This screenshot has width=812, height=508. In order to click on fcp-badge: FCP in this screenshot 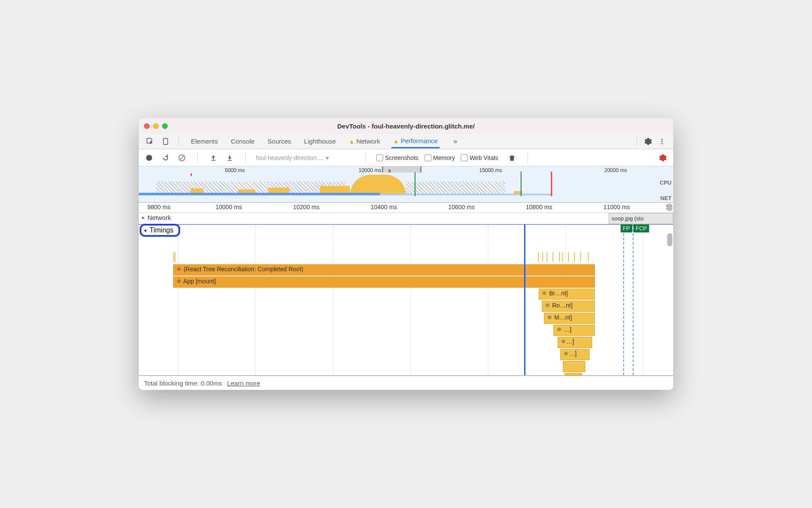, I will do `click(641, 229)`.